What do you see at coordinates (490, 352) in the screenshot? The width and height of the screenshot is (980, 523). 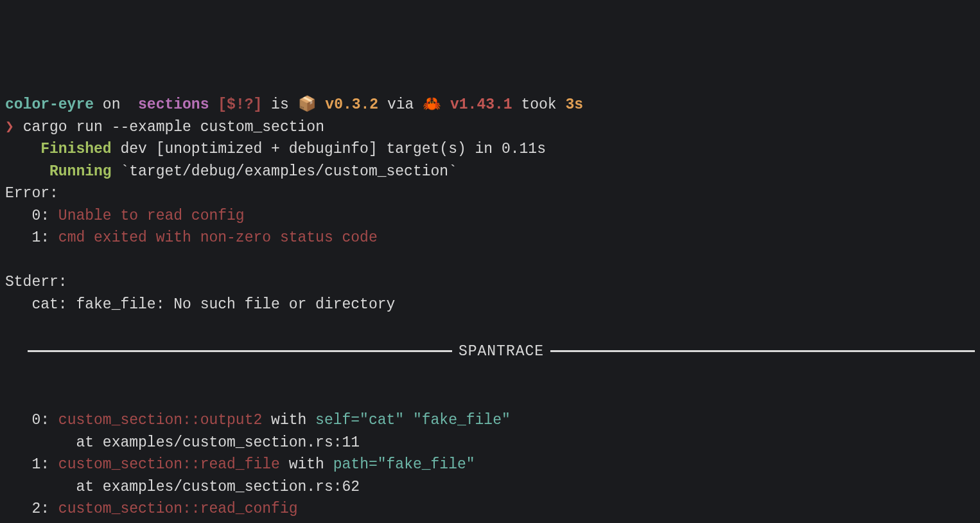 I see `spantrace-header: SPANTRACE` at bounding box center [490, 352].